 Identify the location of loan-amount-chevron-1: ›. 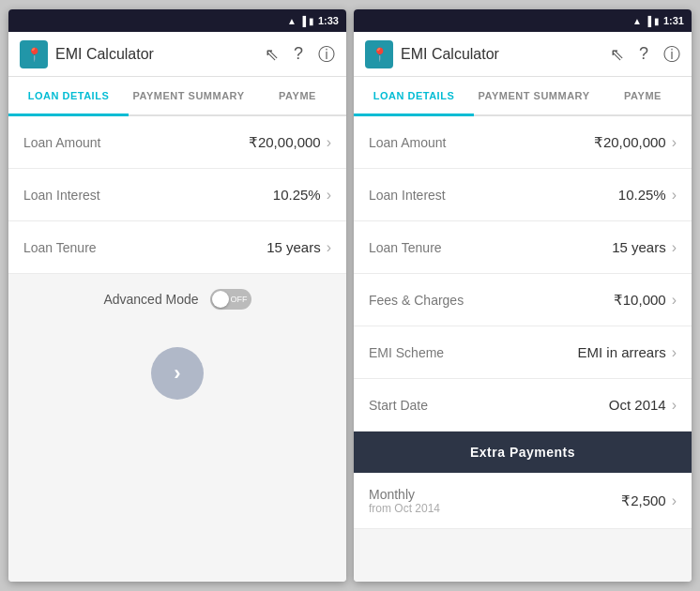
(328, 143).